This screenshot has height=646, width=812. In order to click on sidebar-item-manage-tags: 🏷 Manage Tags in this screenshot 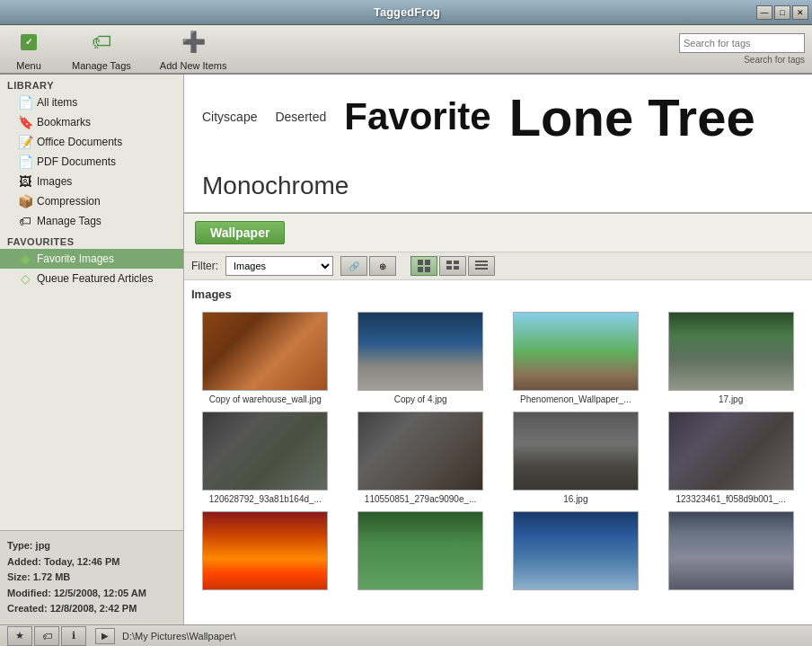, I will do `click(92, 221)`.